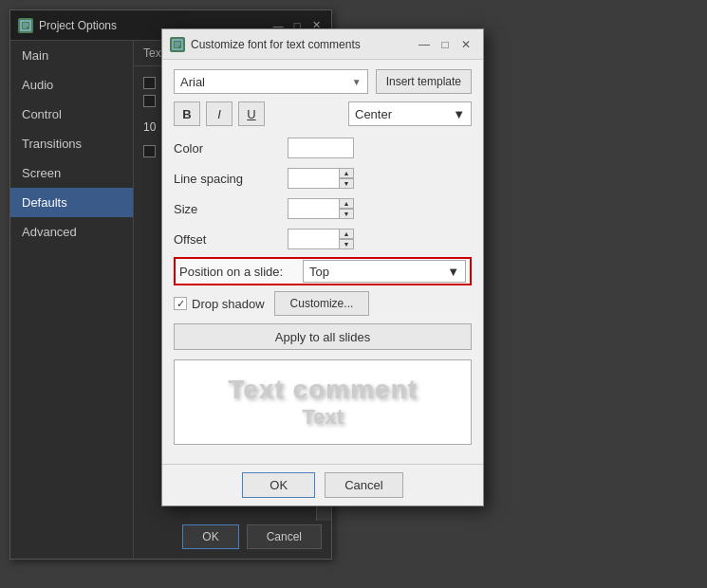 The height and width of the screenshot is (588, 707). What do you see at coordinates (187, 114) in the screenshot?
I see `bold-button: B` at bounding box center [187, 114].